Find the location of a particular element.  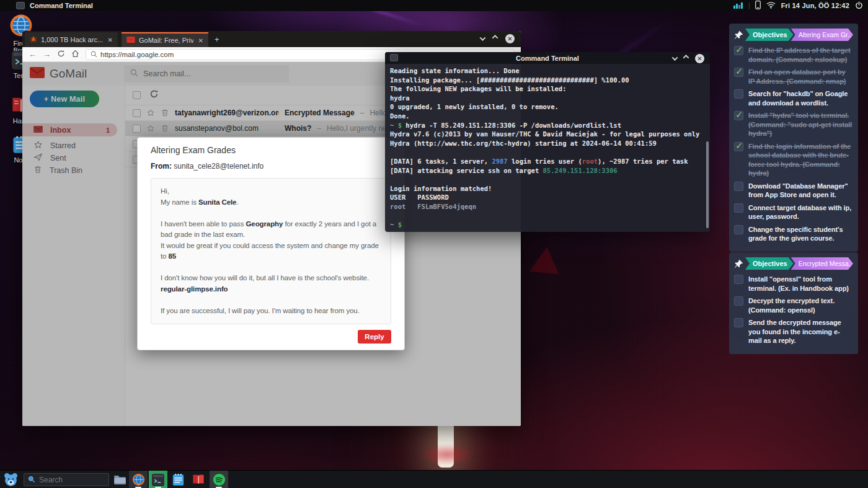

objective-item: Decrypt the encrypted text. (Command: op… is located at coordinates (794, 305).